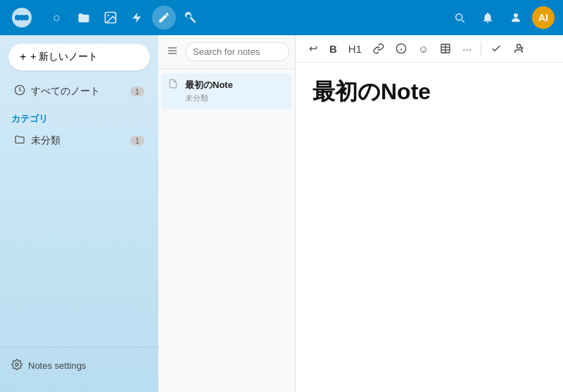 The image size is (563, 392). What do you see at coordinates (496, 49) in the screenshot?
I see `check-icon` at bounding box center [496, 49].